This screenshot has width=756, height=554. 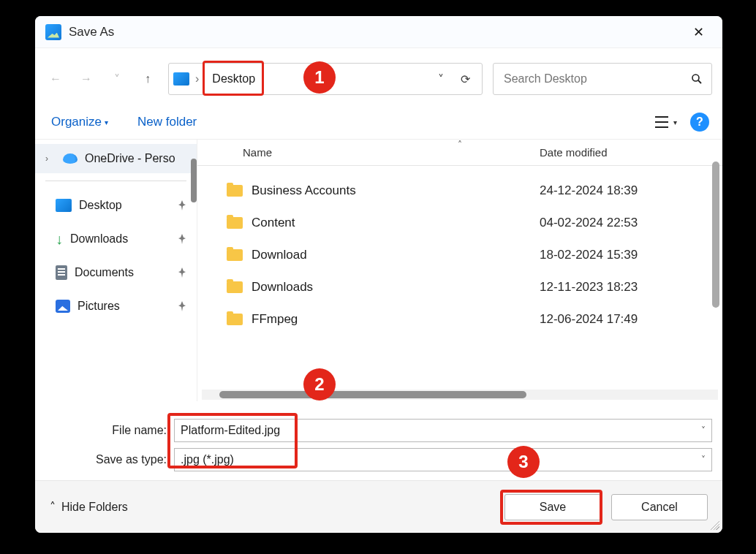 What do you see at coordinates (116, 181) in the screenshot?
I see `sidebar-separator` at bounding box center [116, 181].